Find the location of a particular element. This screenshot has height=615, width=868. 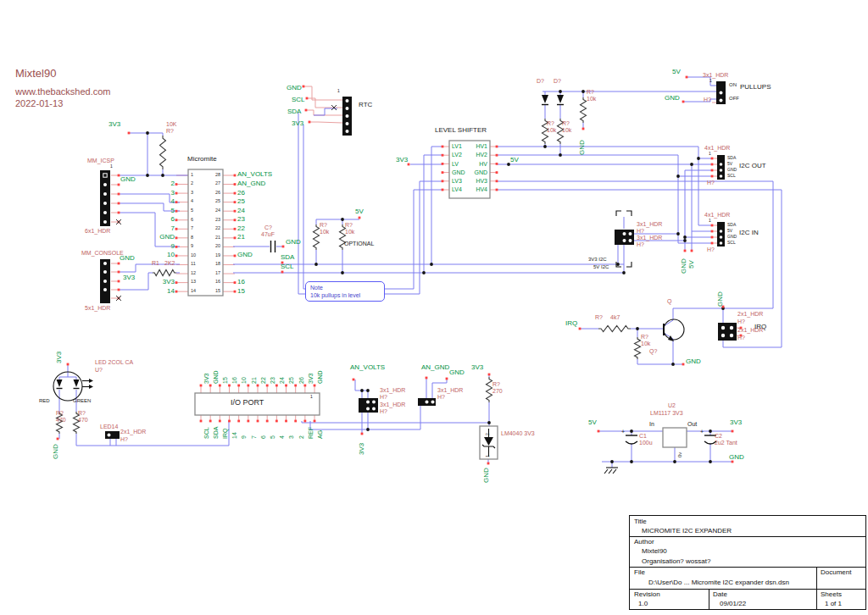

an-volts-header-pin is located at coordinates (374, 409).